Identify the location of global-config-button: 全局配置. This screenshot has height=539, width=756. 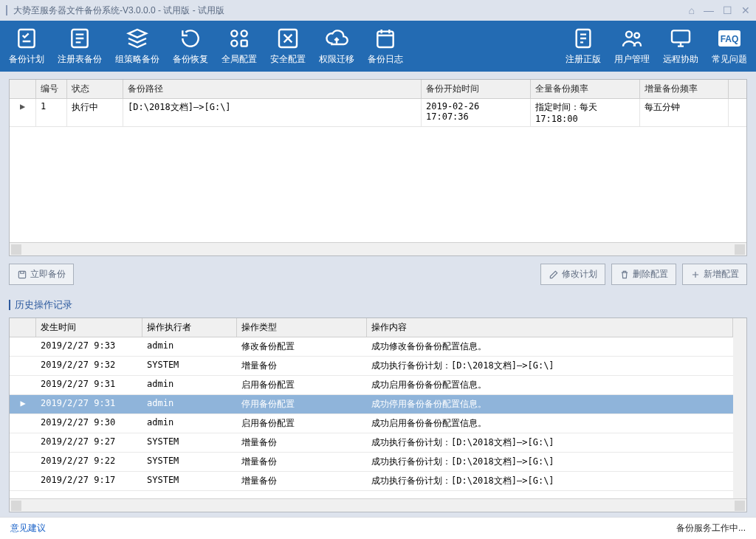
(239, 46).